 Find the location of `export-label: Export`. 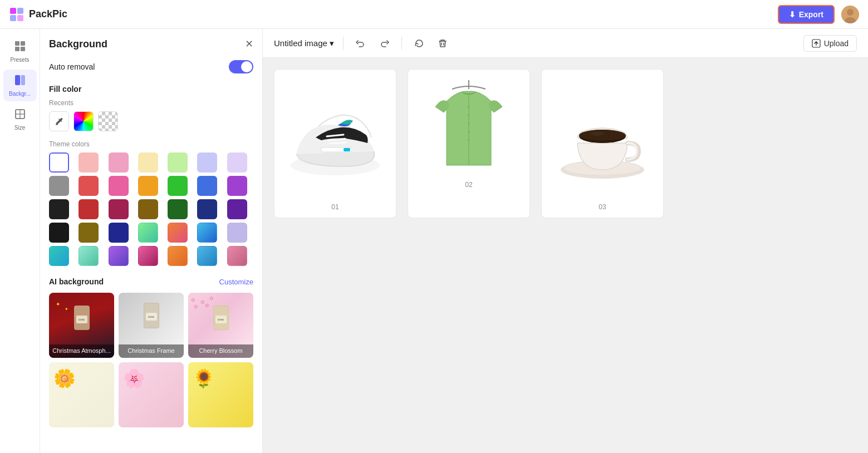

export-label: Export is located at coordinates (811, 14).